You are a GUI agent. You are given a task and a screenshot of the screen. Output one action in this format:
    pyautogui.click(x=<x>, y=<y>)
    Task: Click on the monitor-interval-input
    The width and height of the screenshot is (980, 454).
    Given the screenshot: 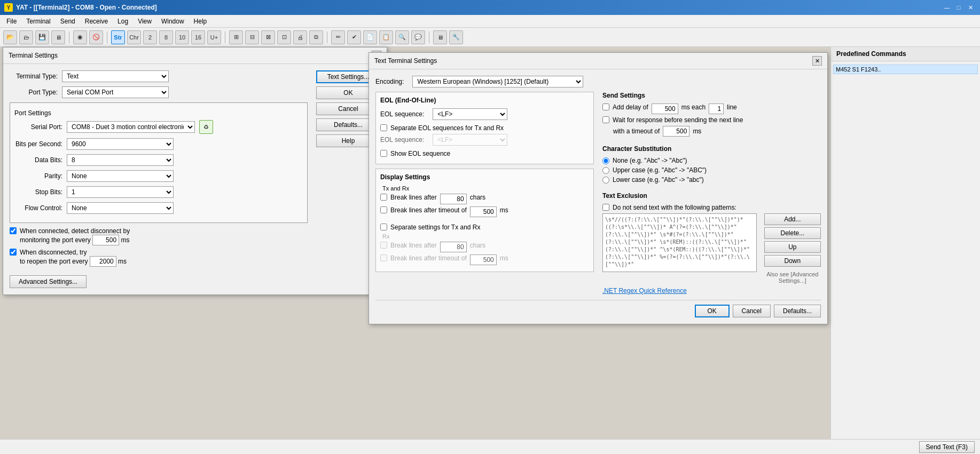 What is the action you would take?
    pyautogui.click(x=106, y=240)
    